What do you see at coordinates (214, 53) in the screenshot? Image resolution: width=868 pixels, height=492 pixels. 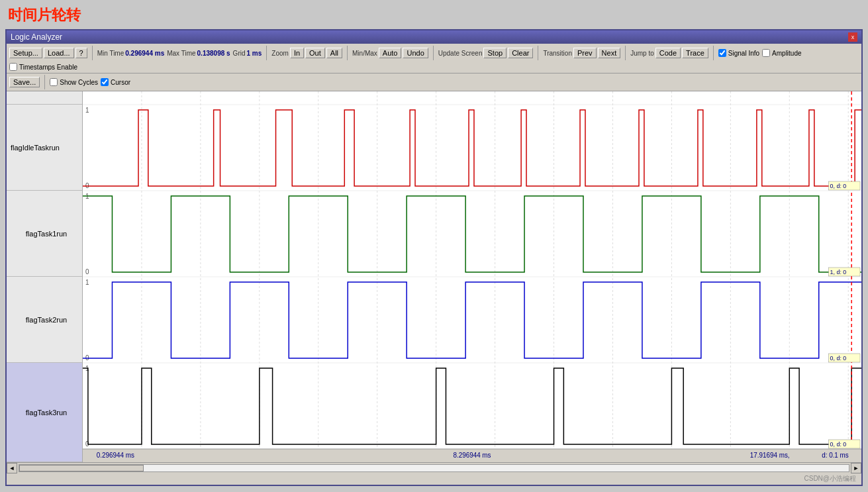 I see `max-time-value: 0.138098 s` at bounding box center [214, 53].